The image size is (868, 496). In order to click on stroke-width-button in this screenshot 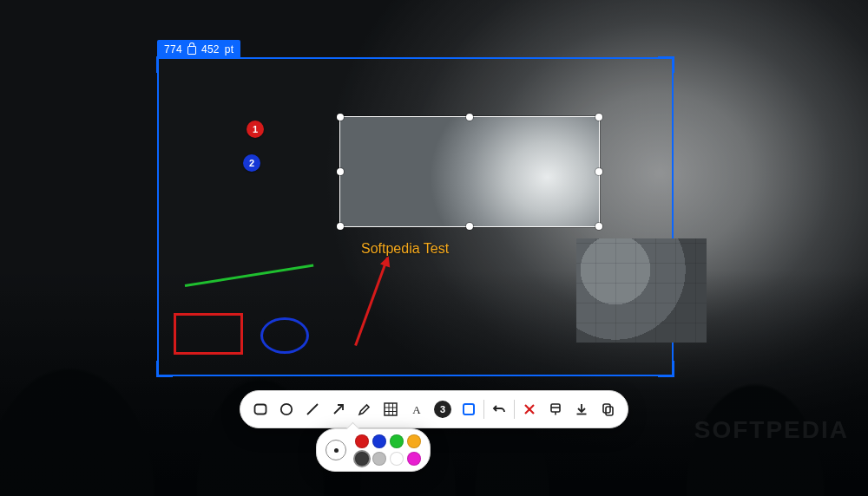, I will do `click(336, 450)`.